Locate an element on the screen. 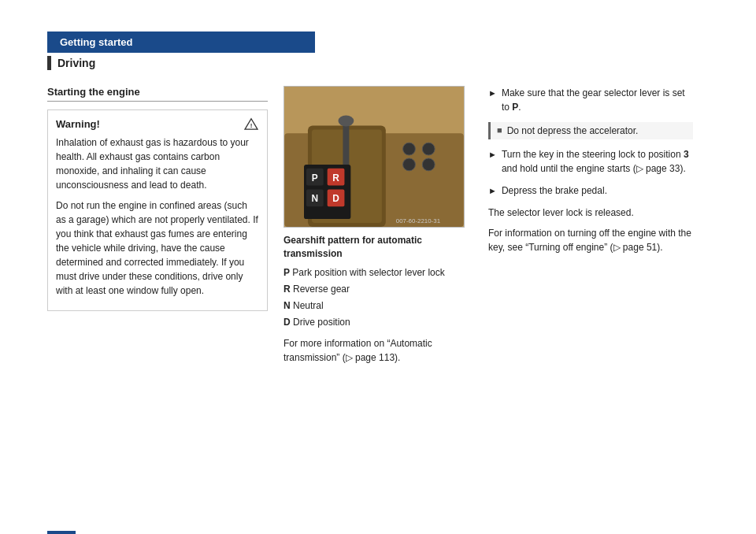 The width and height of the screenshot is (756, 534). gear-item-n: N Neutral is located at coordinates (378, 306).